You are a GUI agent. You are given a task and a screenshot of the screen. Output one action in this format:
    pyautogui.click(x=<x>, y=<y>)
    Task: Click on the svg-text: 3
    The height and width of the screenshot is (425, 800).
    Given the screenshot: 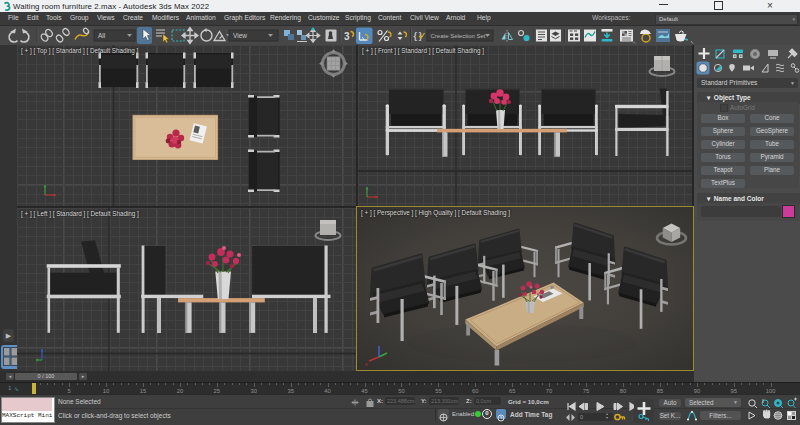 What is the action you would take?
    pyautogui.click(x=347, y=36)
    